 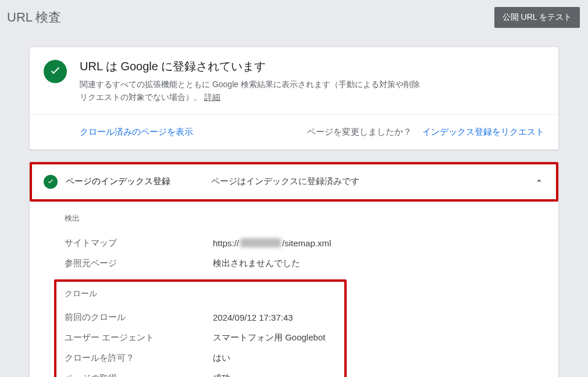 I want to click on indexing-section-title: ページのインデックス登録, so click(x=138, y=181).